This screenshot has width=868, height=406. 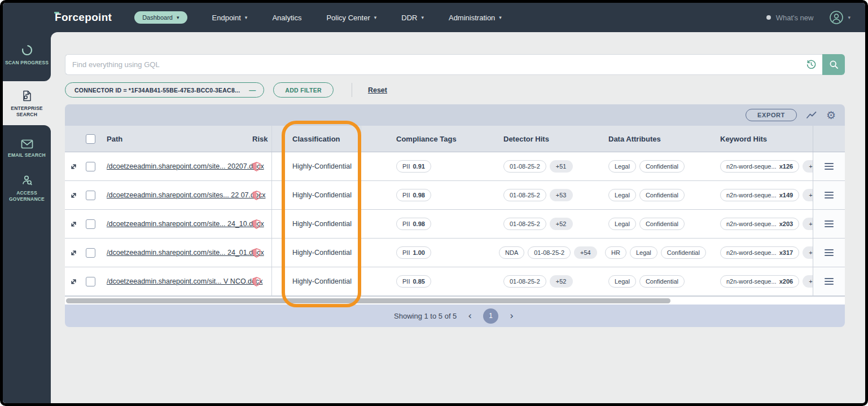 I want to click on nav-item-dashboard: Dashboard ▾, so click(x=160, y=17).